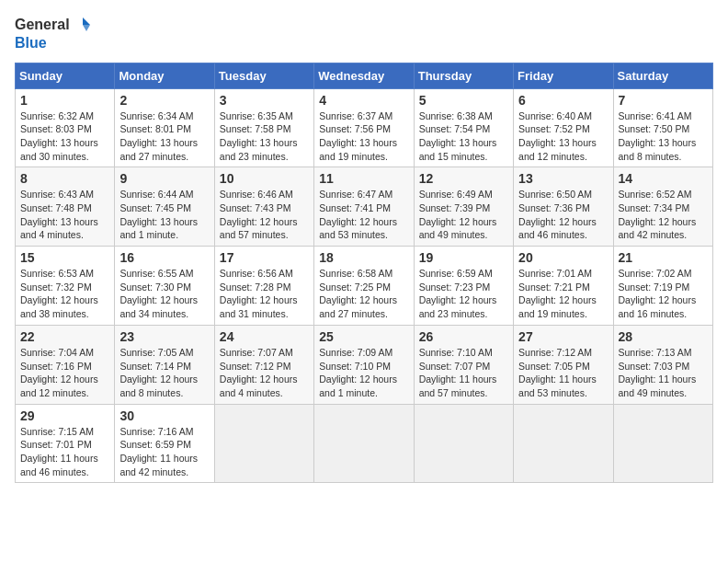 This screenshot has width=728, height=563. I want to click on day-number-1: 1, so click(64, 100).